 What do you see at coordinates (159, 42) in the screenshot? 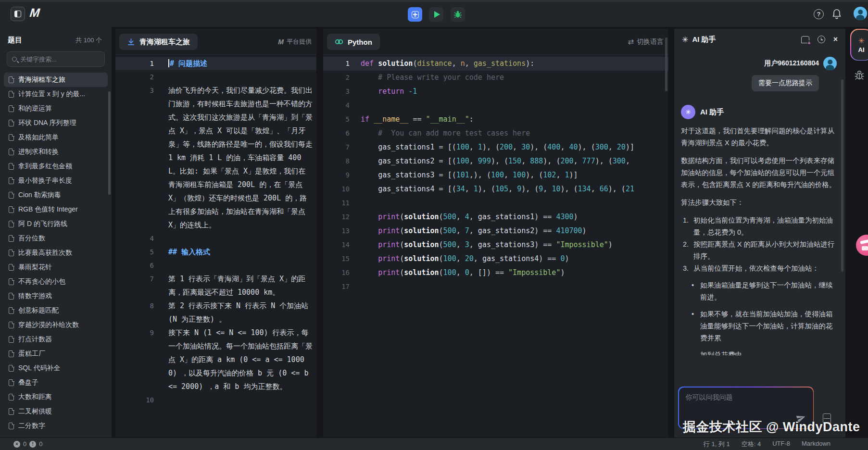
I see `problem-tab: 青海湖租车之旅` at bounding box center [159, 42].